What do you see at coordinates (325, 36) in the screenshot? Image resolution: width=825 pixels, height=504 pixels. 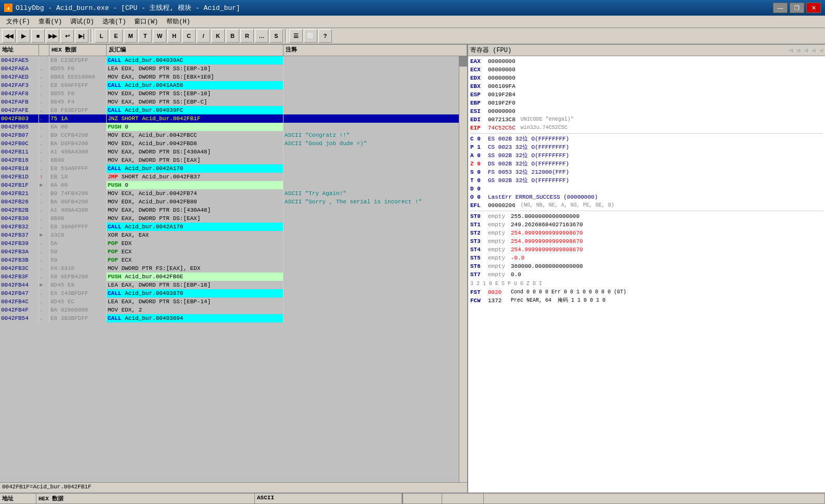 I see `toolbar-btn-r2: ?` at bounding box center [325, 36].